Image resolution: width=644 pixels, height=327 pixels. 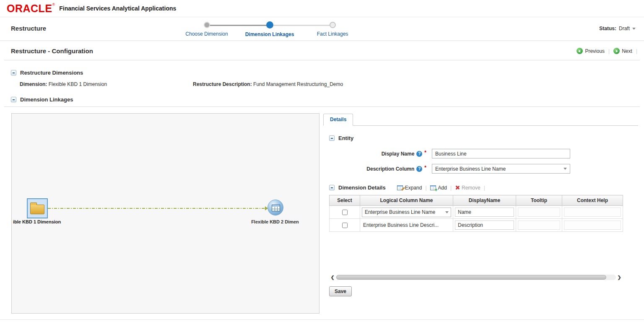 I want to click on logical-column-selected-value: Enterprise Business Line Name, so click(x=400, y=212).